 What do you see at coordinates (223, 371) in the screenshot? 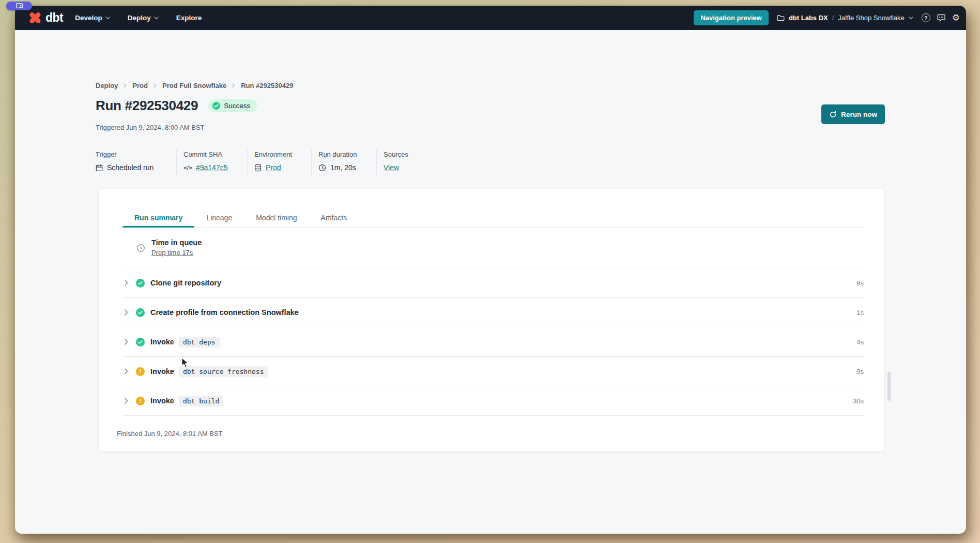
I see `step-command-code: dbt source freshness` at bounding box center [223, 371].